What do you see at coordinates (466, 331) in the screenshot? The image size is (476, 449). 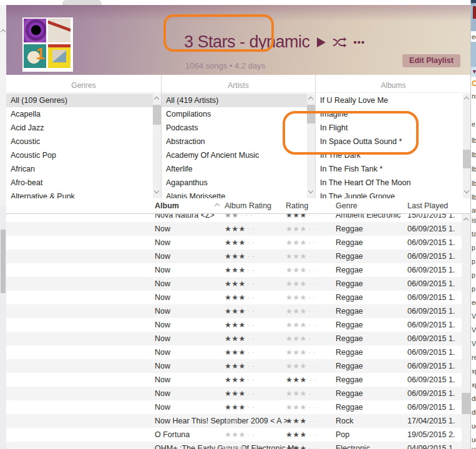 I see `table-scrollbar` at bounding box center [466, 331].